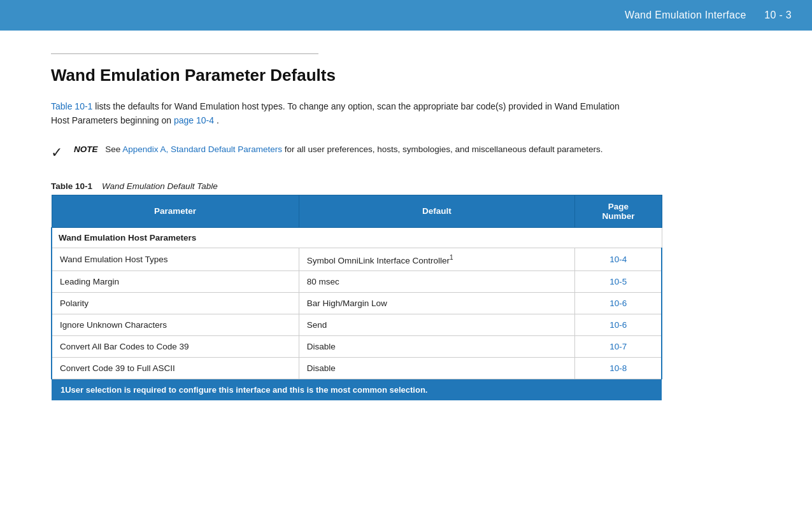 This screenshot has width=812, height=520. I want to click on section-divider, so click(185, 53).